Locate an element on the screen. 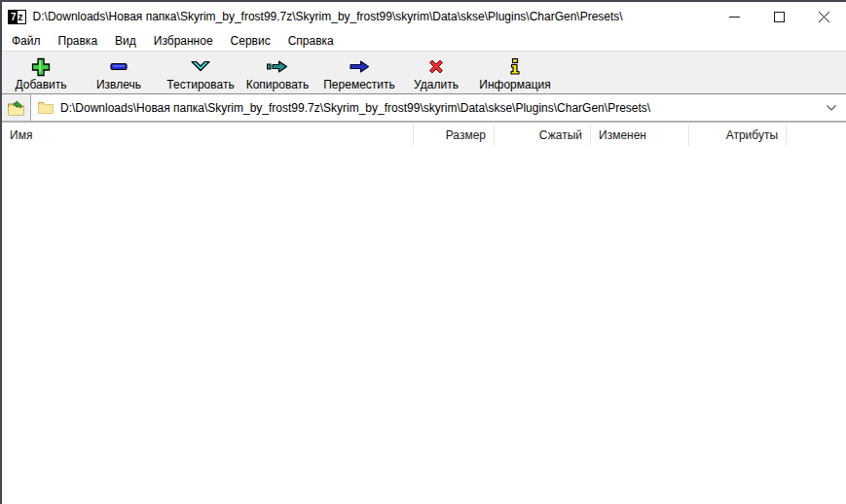  column-header-attributes: Атрибуты is located at coordinates (738, 135).